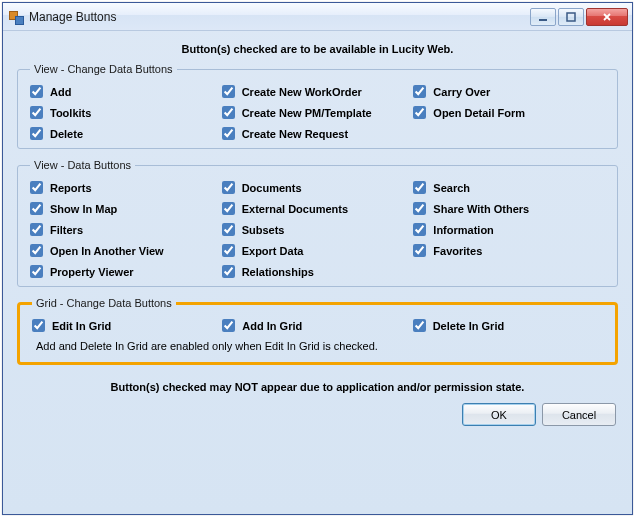 Image resolution: width=635 pixels, height=517 pixels. What do you see at coordinates (273, 251) in the screenshot?
I see `checkbox-label: Export Data` at bounding box center [273, 251].